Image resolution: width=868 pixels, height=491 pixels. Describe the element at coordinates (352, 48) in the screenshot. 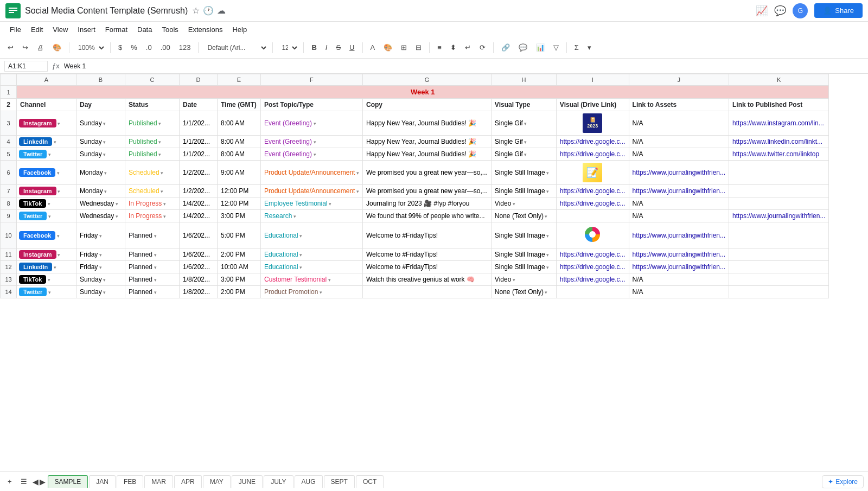

I see `underline-button: U` at that location.